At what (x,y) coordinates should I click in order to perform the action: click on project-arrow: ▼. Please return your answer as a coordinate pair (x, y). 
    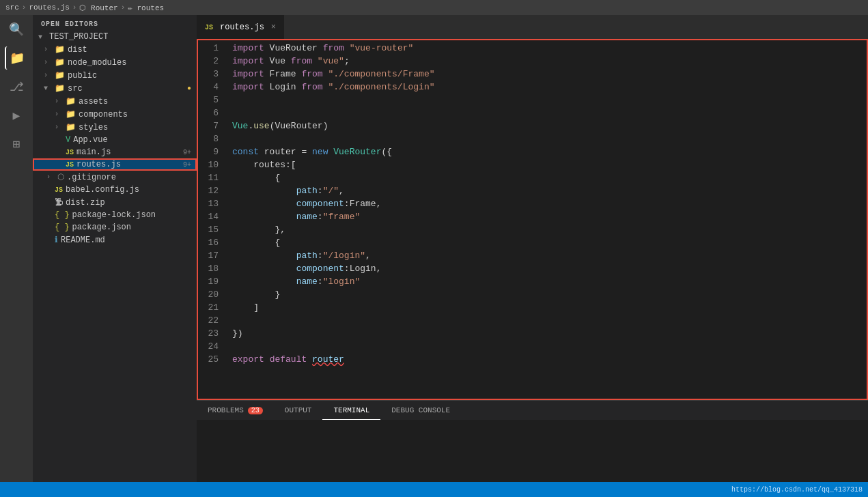
    Looking at the image, I should click on (44, 37).